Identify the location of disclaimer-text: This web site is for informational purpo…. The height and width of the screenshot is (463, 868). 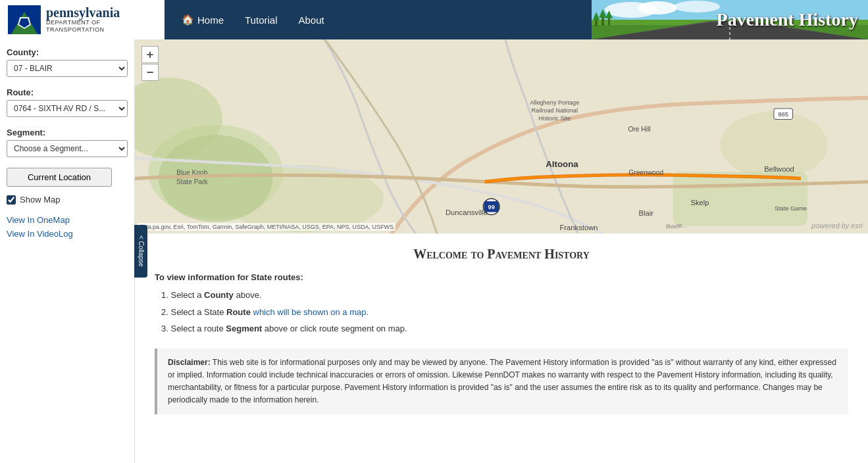
(502, 381).